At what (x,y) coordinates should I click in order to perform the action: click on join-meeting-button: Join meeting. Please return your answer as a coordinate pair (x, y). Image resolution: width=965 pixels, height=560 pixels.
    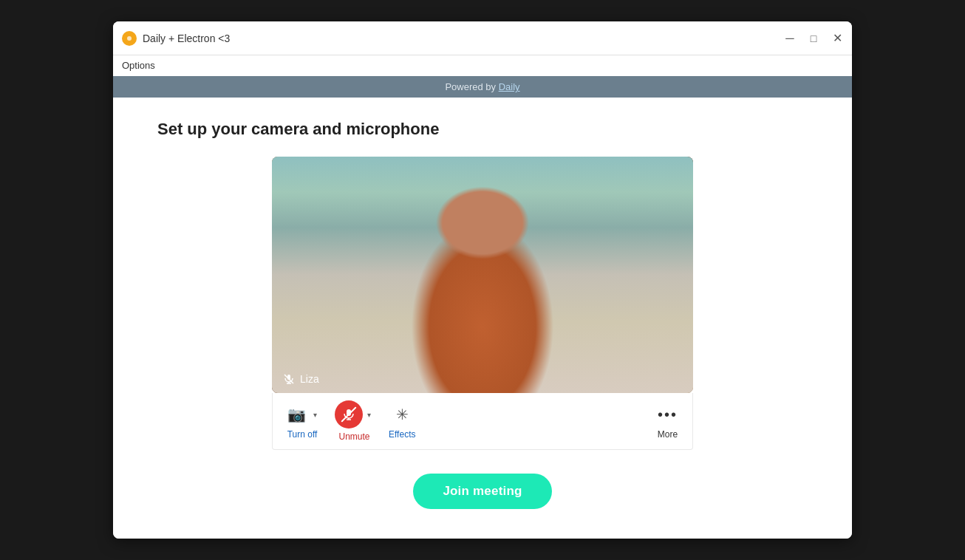
    Looking at the image, I should click on (482, 491).